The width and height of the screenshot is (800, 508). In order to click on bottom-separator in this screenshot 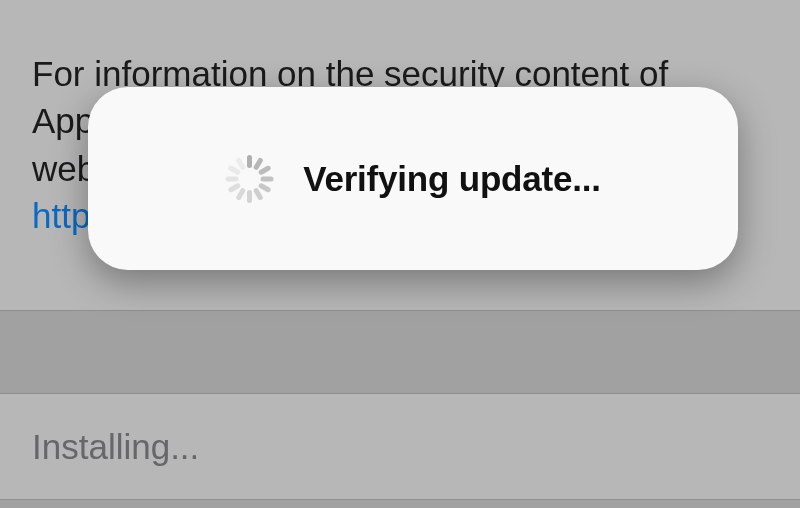, I will do `click(400, 504)`.